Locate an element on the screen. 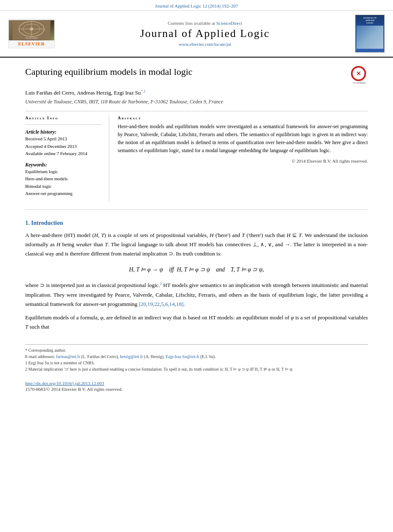  paper-title: Capturing equilibrium models in modal lo… is located at coordinates (197, 72).